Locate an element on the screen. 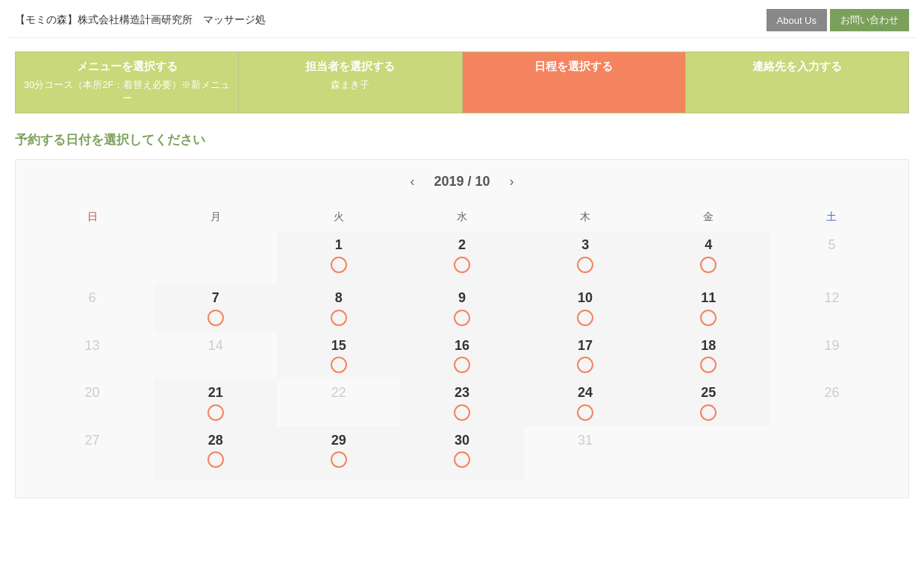 The height and width of the screenshot is (576, 924). calendar-nav: ‹ 2019 / 10 › is located at coordinates (462, 181).